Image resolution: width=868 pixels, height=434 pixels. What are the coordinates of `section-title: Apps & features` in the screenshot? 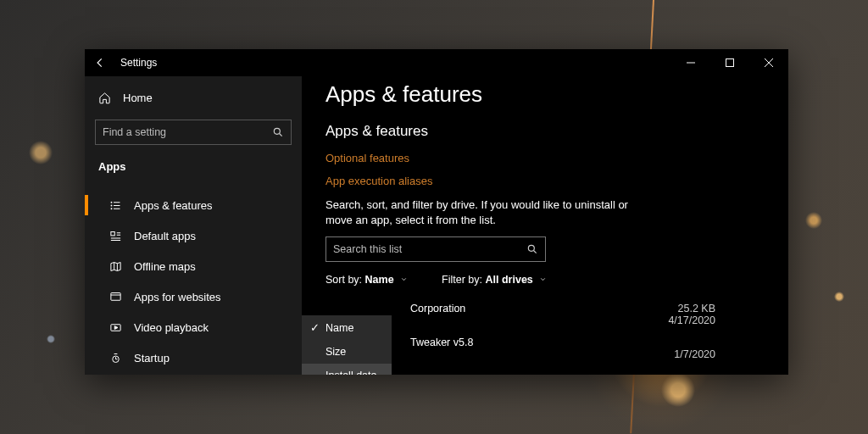 It's located at (545, 131).